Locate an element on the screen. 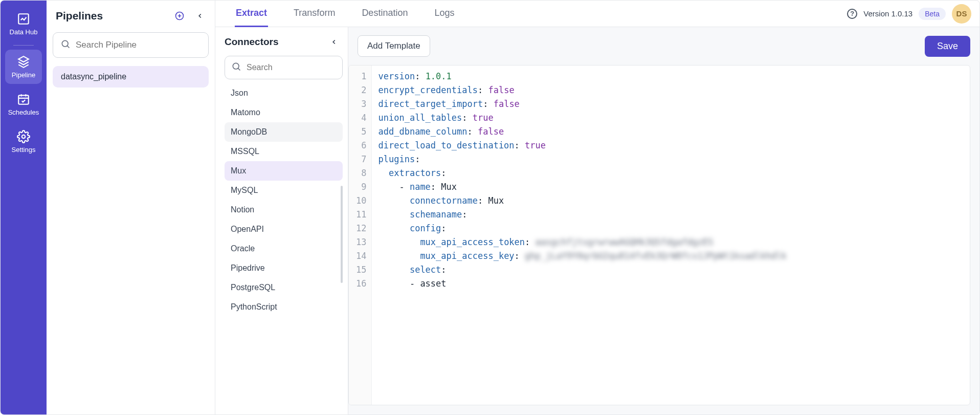 The height and width of the screenshot is (415, 980). tabs: Extract Transform Destination Logs is located at coordinates (345, 14).